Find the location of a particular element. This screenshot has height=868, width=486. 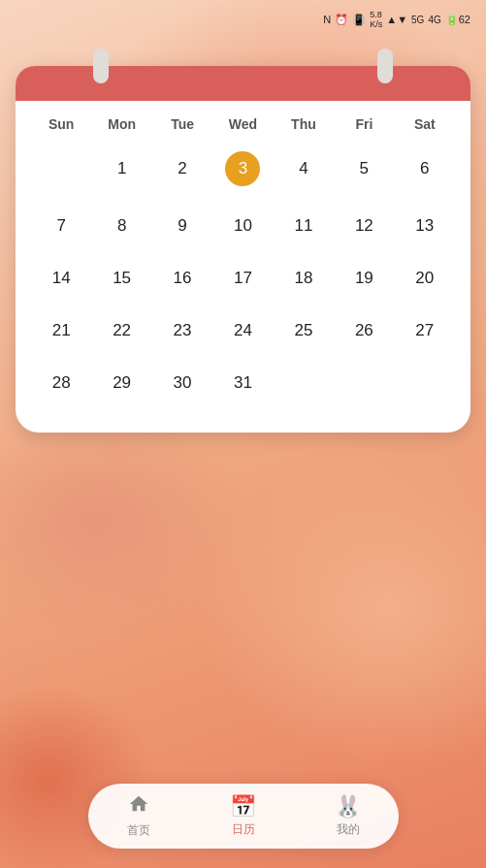

speed-indicator: 5.8K/s is located at coordinates (376, 19).